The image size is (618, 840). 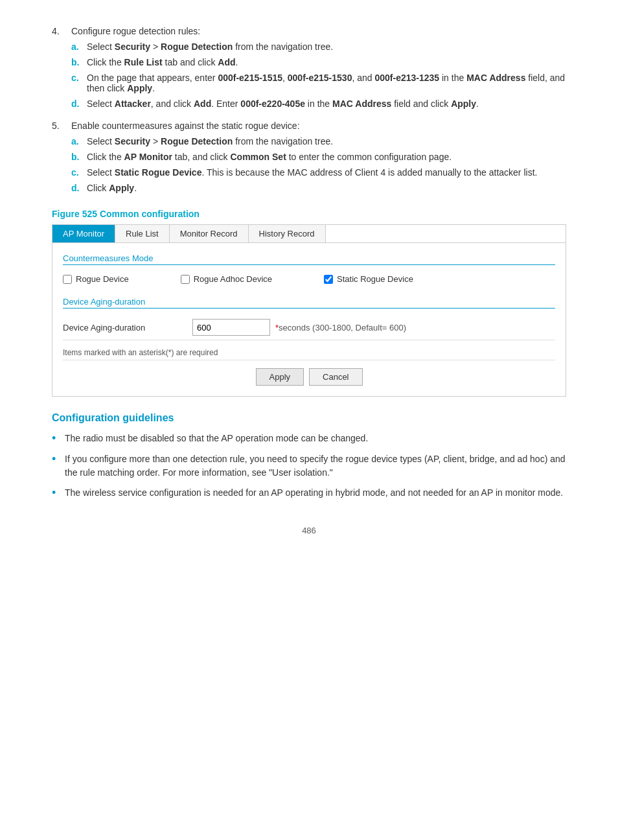 What do you see at coordinates (314, 493) in the screenshot?
I see `guideline-text-3: The wireless service configuration is ne…` at bounding box center [314, 493].